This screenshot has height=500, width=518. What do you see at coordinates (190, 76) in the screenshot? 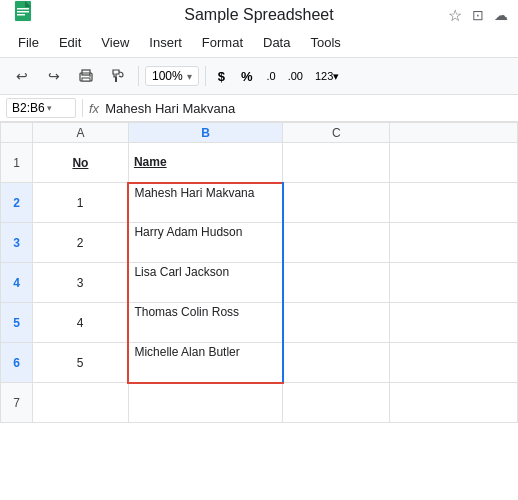
I see `zoom-arrow: ▾` at bounding box center [190, 76].